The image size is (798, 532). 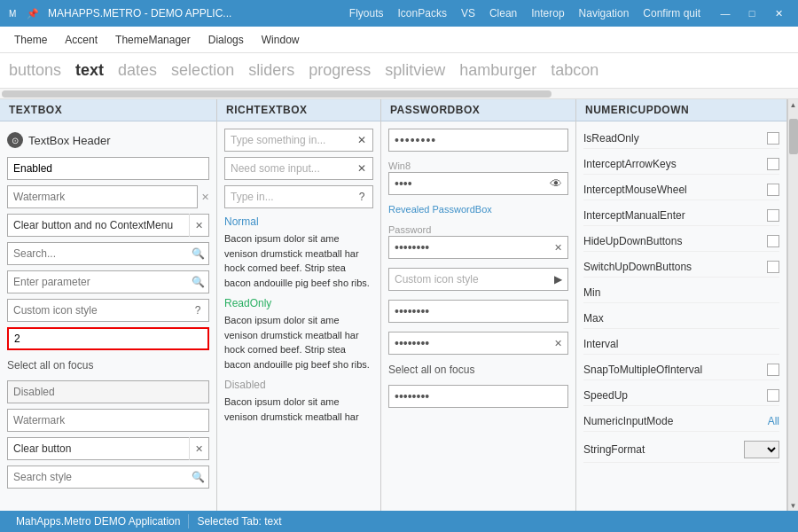 What do you see at coordinates (794, 505) in the screenshot?
I see `scroll-down-arrow: ▼` at bounding box center [794, 505].